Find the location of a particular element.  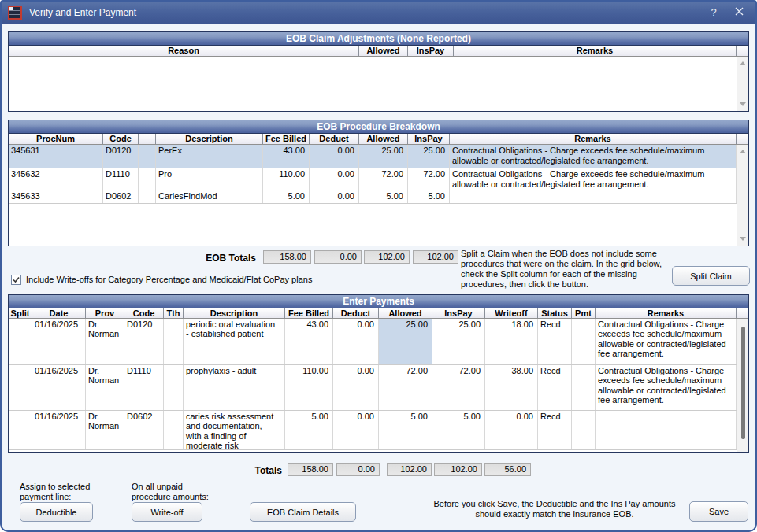

col-header-reason: Reason is located at coordinates (184, 50).